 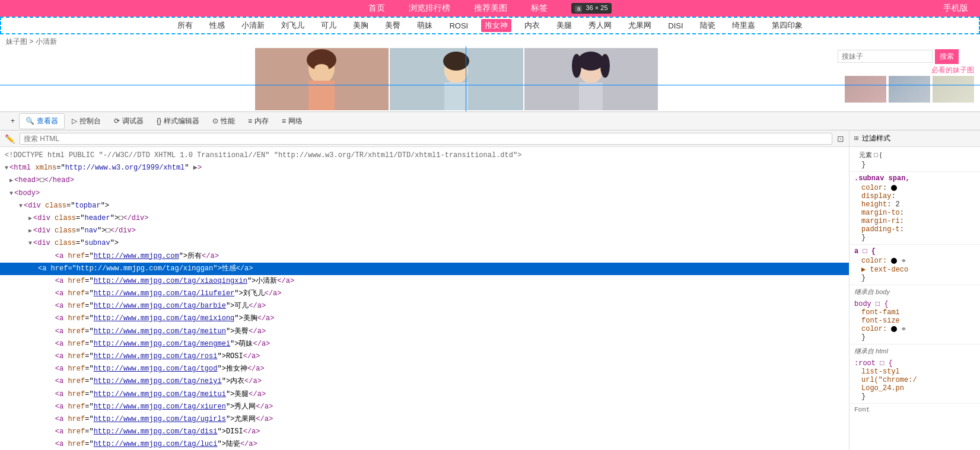 I want to click on html-line-20: <a href="http://www.mmjpg.com/tag/xiuren…, so click(x=425, y=407).